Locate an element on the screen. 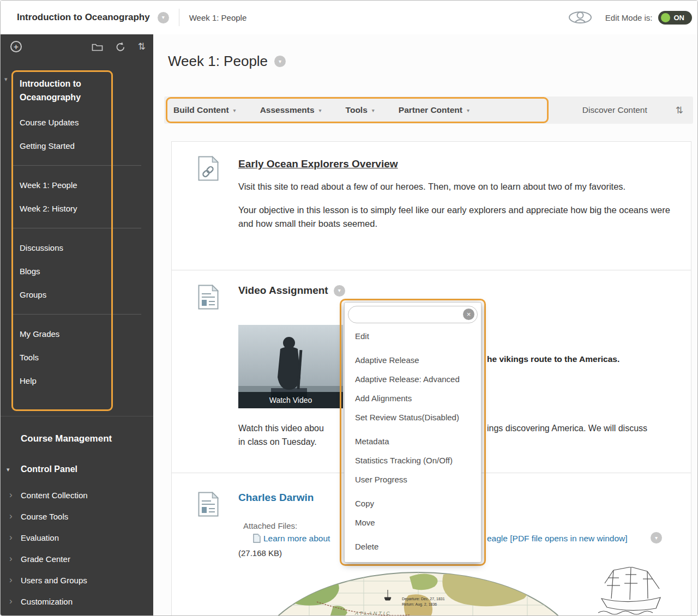 Image resolution: width=698 pixels, height=616 pixels. control-panel-toggle: ▾ Control Panel is located at coordinates (77, 469).